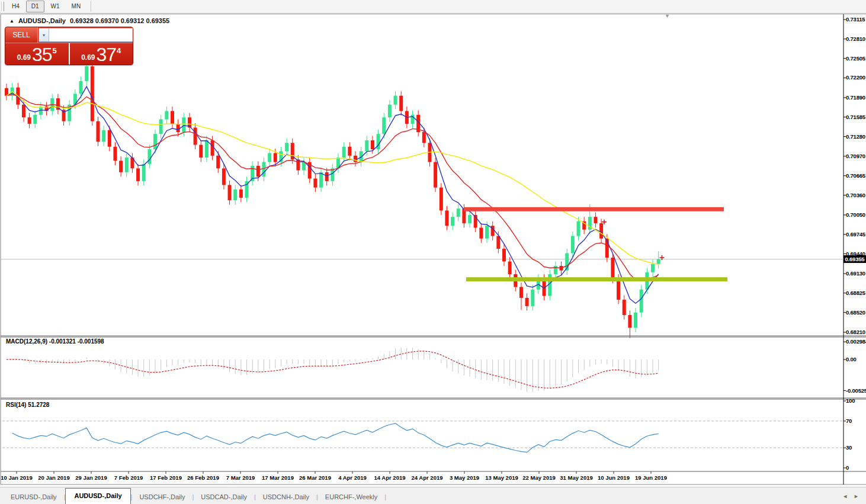  Describe the element at coordinates (240, 477) in the screenshot. I see `date-axis-label: 7 Mar 2019` at that location.